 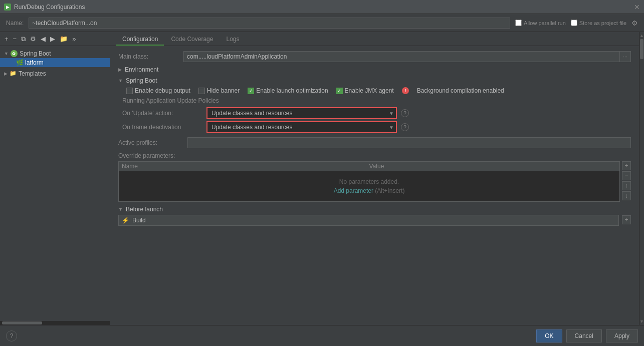 What do you see at coordinates (641, 36) in the screenshot?
I see `scroll-up-arrow: ▲` at bounding box center [641, 36].